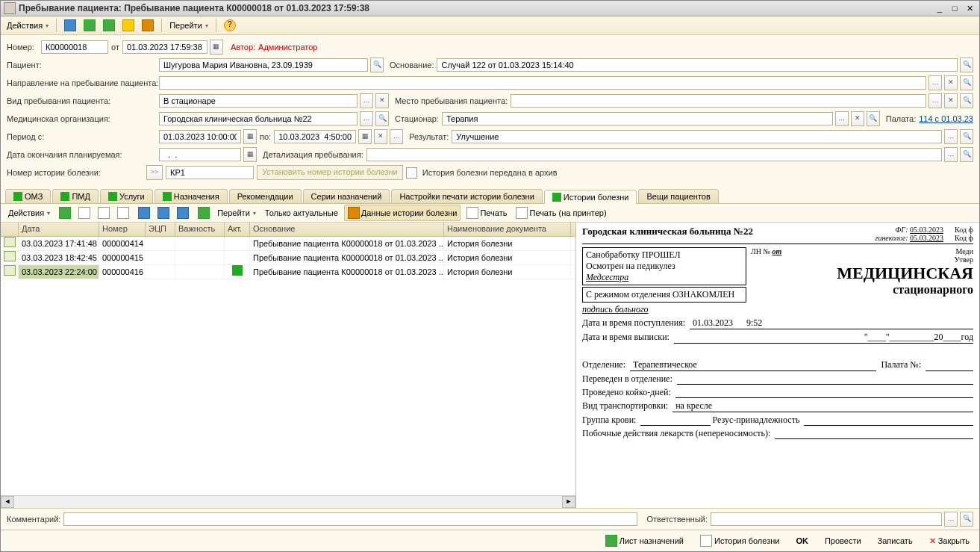  What do you see at coordinates (377, 65) in the screenshot?
I see `patient-lookup-icon: 🔍` at bounding box center [377, 65].